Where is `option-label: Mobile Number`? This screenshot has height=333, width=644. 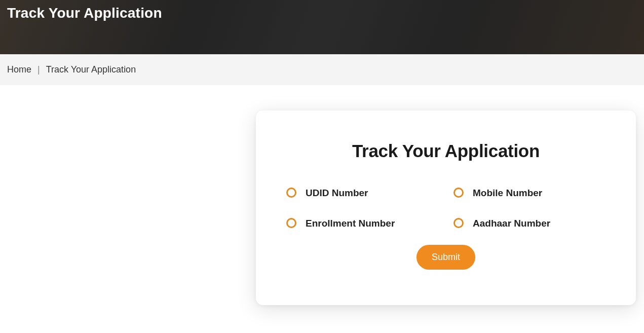 option-label: Mobile Number is located at coordinates (508, 193).